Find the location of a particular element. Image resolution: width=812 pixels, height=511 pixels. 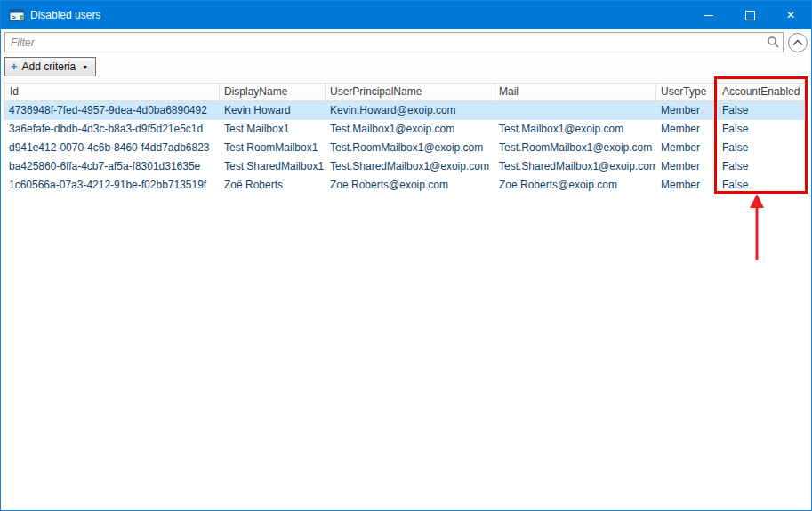

cell-mail: Zoe.Roberts@exoip.com is located at coordinates (575, 185).